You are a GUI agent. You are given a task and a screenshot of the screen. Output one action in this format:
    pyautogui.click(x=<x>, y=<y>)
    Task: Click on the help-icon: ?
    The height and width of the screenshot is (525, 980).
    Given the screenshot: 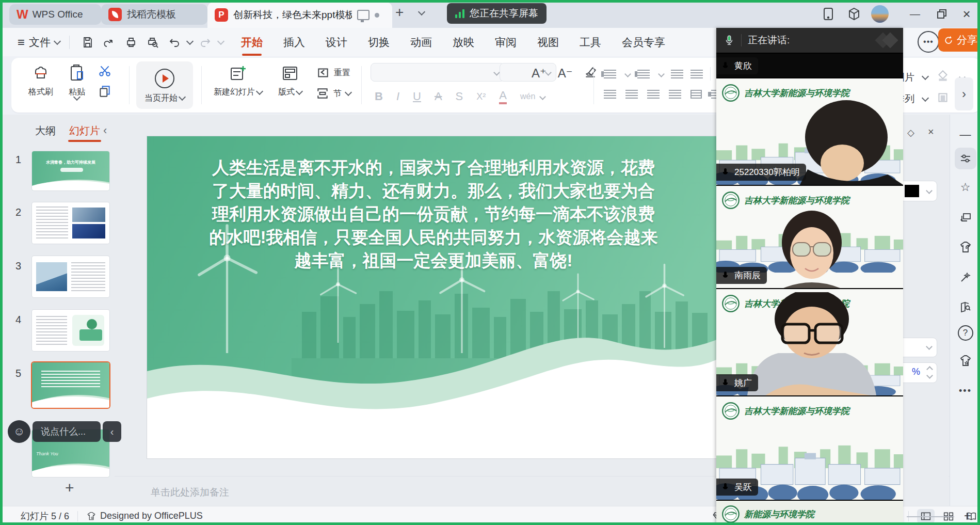 What is the action you would take?
    pyautogui.click(x=966, y=333)
    